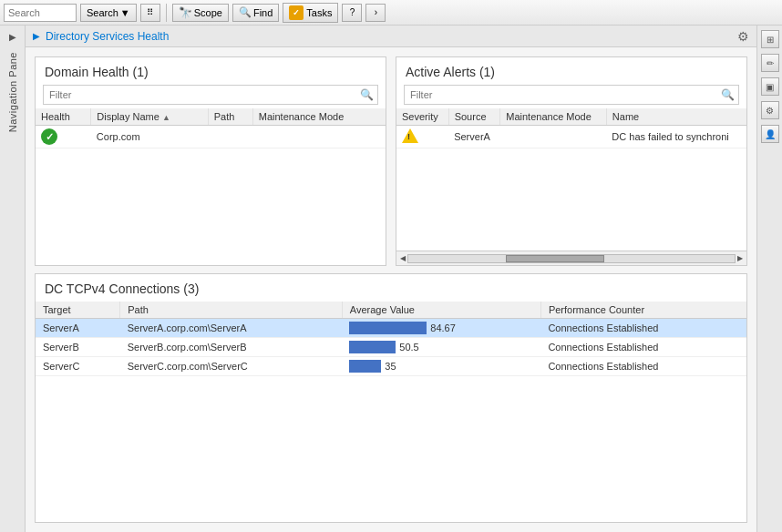 The width and height of the screenshot is (782, 532). Describe the element at coordinates (423, 117) in the screenshot. I see `col-severity: Severity` at that location.